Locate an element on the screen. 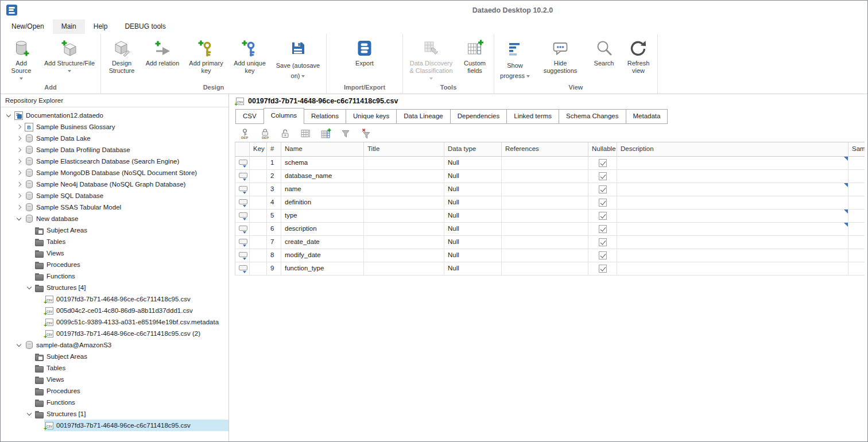  tree-item-business-glossary: Sample Business Glossary is located at coordinates (115, 127).